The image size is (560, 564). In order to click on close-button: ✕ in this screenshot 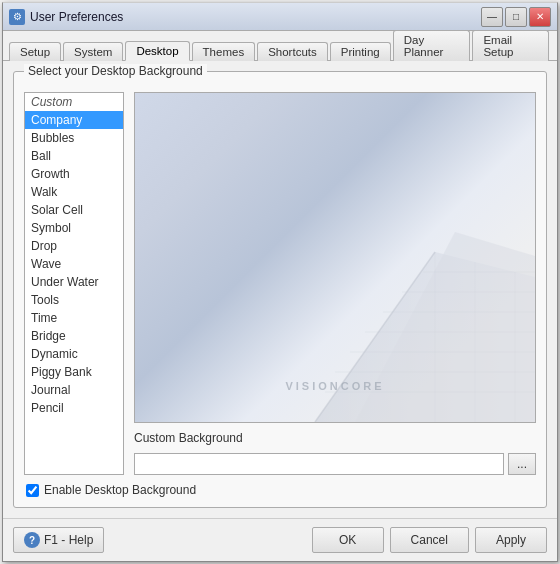, I will do `click(540, 17)`.